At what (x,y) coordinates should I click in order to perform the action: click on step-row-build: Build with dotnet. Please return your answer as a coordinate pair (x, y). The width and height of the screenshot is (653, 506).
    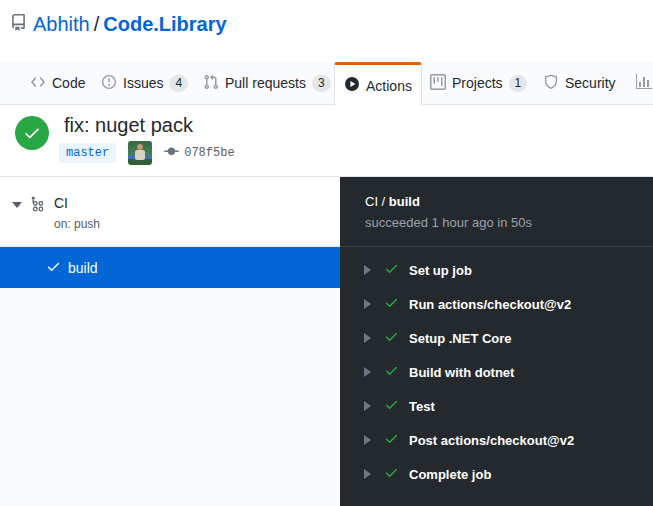
    Looking at the image, I should click on (496, 372).